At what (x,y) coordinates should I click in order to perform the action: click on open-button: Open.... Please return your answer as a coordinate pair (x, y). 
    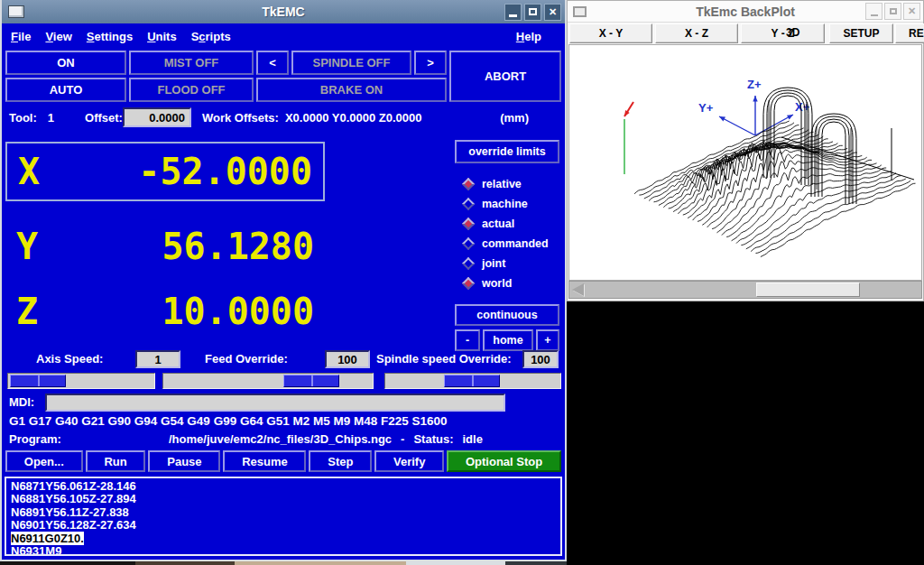
    Looking at the image, I should click on (44, 461).